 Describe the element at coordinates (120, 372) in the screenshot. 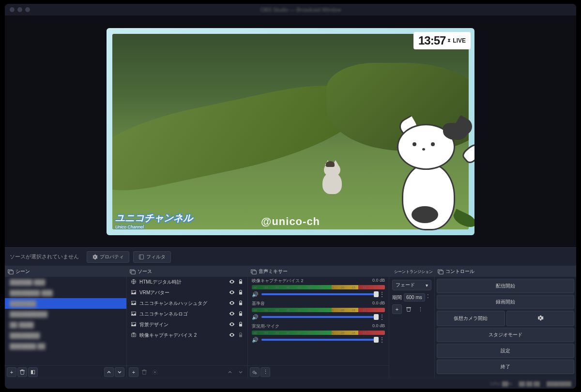

I see `scene-down-button` at that location.